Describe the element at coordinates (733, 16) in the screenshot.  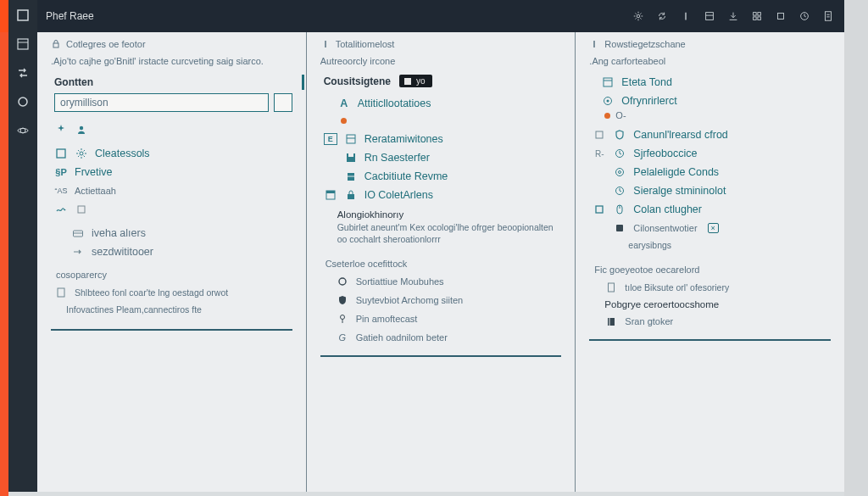
I see `topbar-download-icon` at that location.